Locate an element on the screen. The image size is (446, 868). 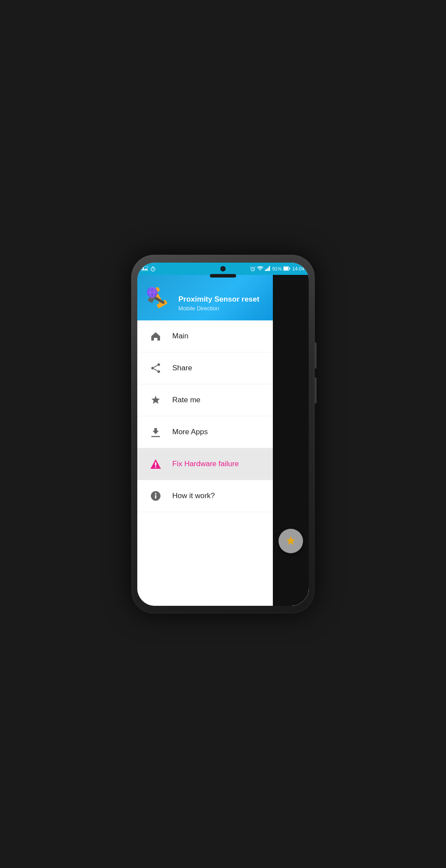
share-icon is located at coordinates (156, 368).